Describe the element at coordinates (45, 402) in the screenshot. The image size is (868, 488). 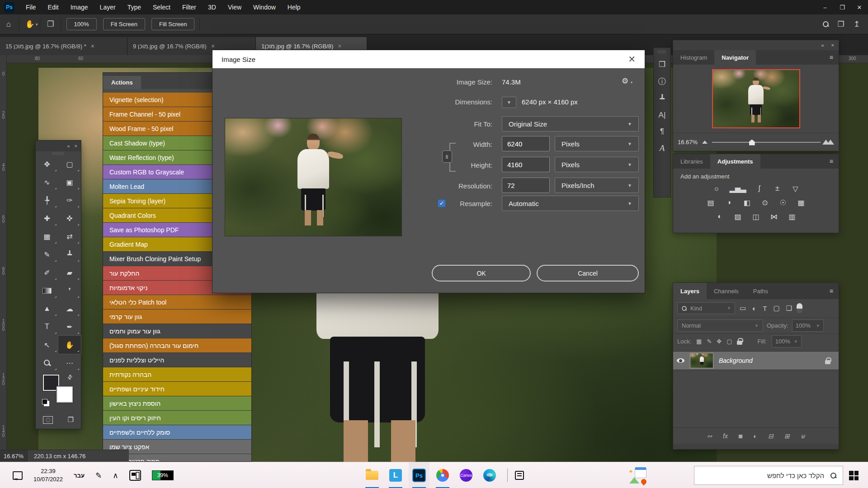
I see `default-colors-icon` at that location.